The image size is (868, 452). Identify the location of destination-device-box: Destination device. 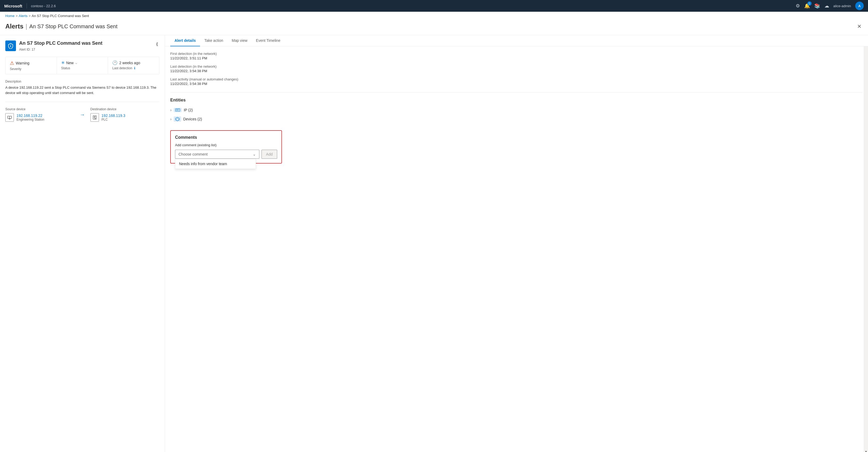
(125, 115).